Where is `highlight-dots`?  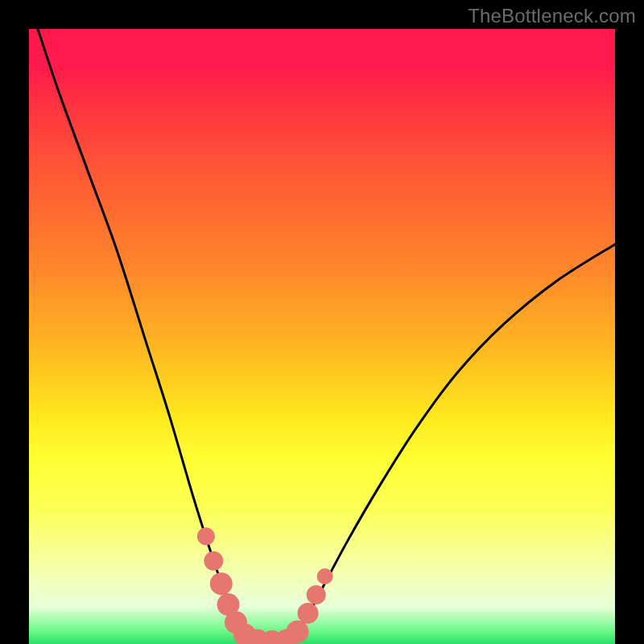 highlight-dots is located at coordinates (266, 586).